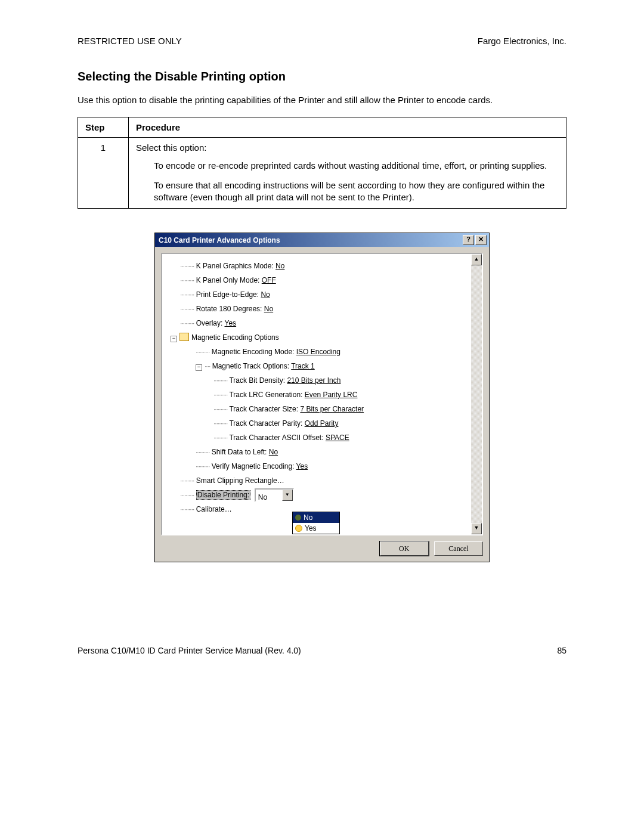  I want to click on chevron-down-icon: ▼, so click(287, 495).